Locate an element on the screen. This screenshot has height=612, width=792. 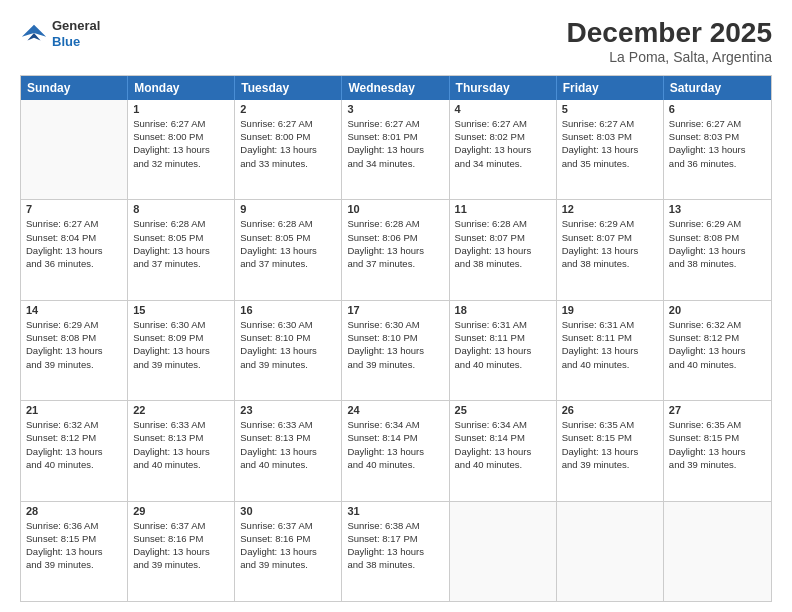
calendar-cell: 22Sunrise: 6:33 AM Sunset: 8:13 PM Dayli… is located at coordinates (182, 450).